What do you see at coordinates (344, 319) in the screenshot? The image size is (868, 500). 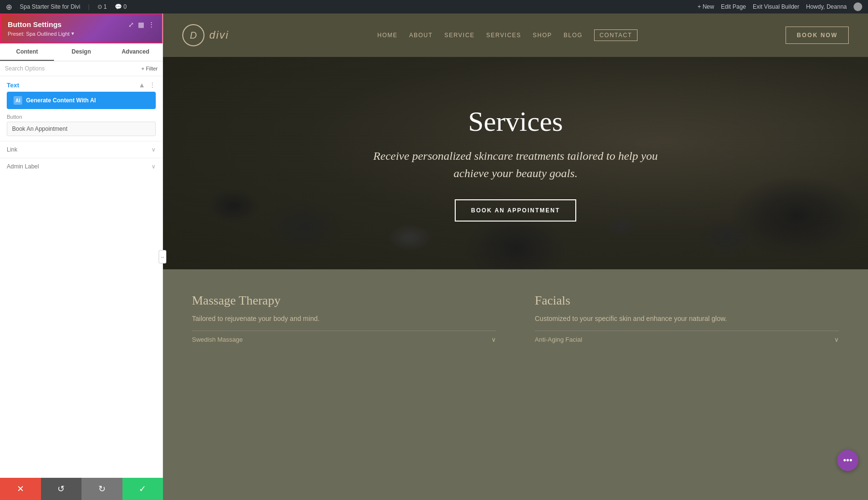 I see `massage-description: Tailored to rejuvenate your body and min…` at bounding box center [344, 319].